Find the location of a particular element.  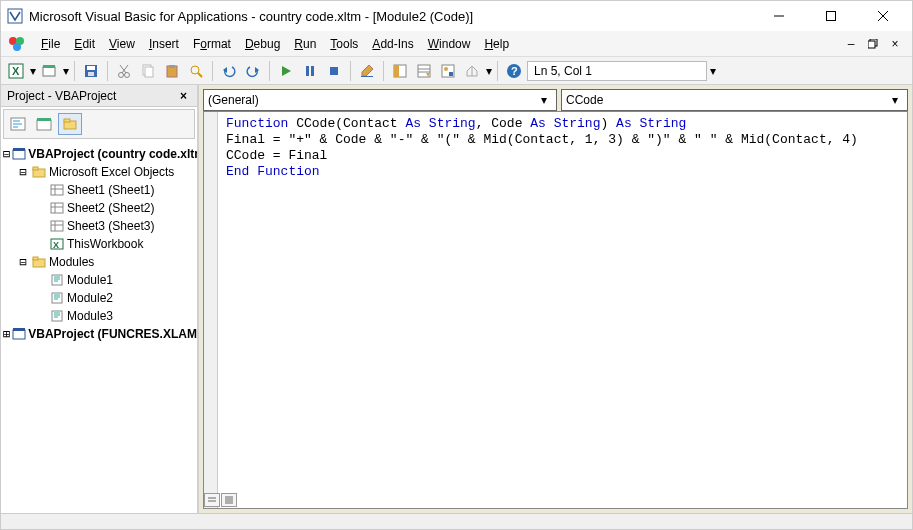

close-button is located at coordinates (883, 16).